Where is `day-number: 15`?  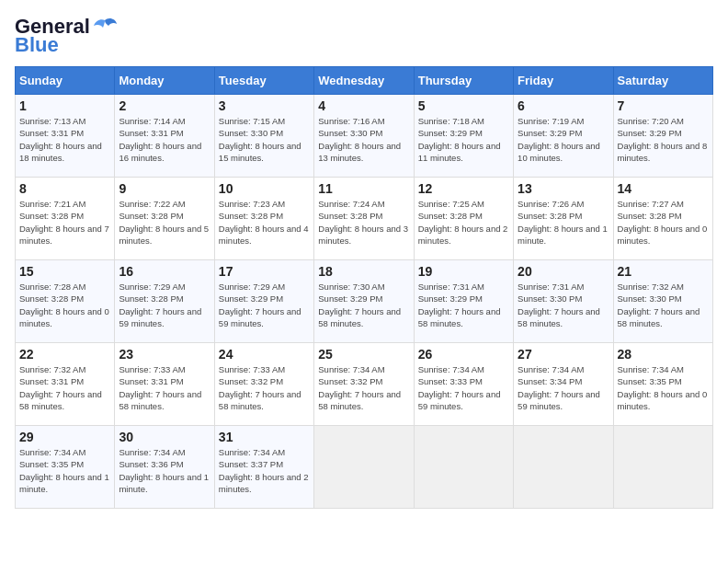
day-number: 15 is located at coordinates (64, 271).